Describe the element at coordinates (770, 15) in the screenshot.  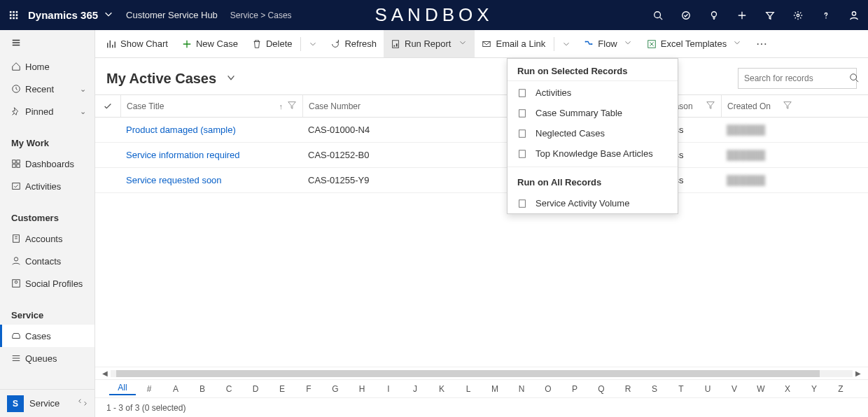
I see `filter-icon` at that location.